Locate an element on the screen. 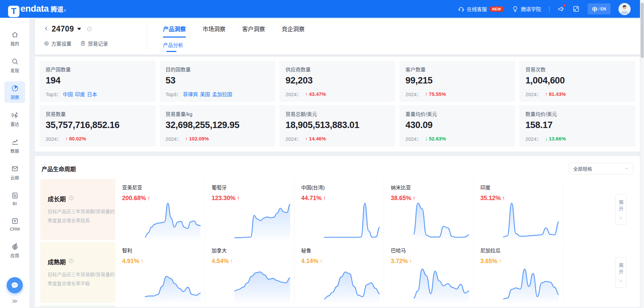 This screenshot has height=308, width=644. chat-bubble-button is located at coordinates (15, 285).